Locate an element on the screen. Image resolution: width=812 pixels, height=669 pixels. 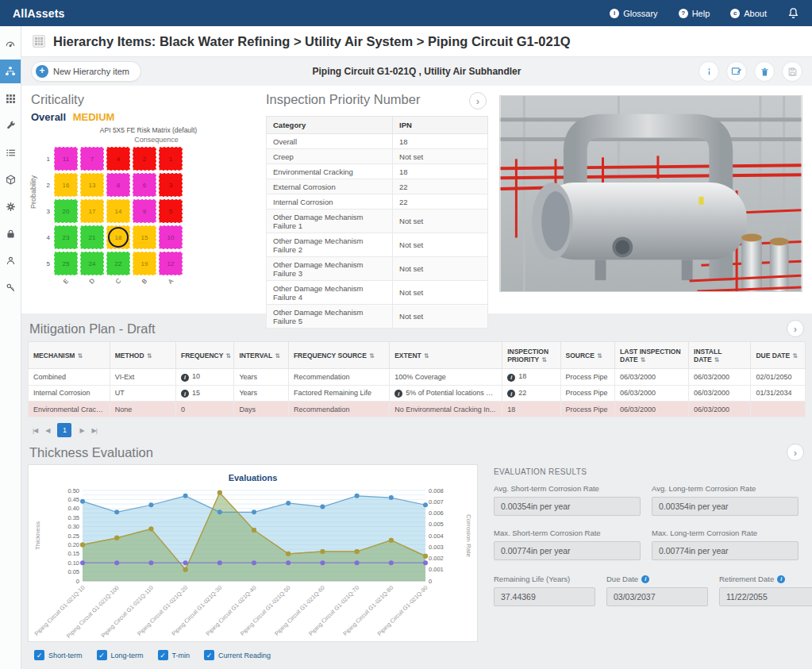
sidebar-item-user-icon is located at coordinates (10, 260).